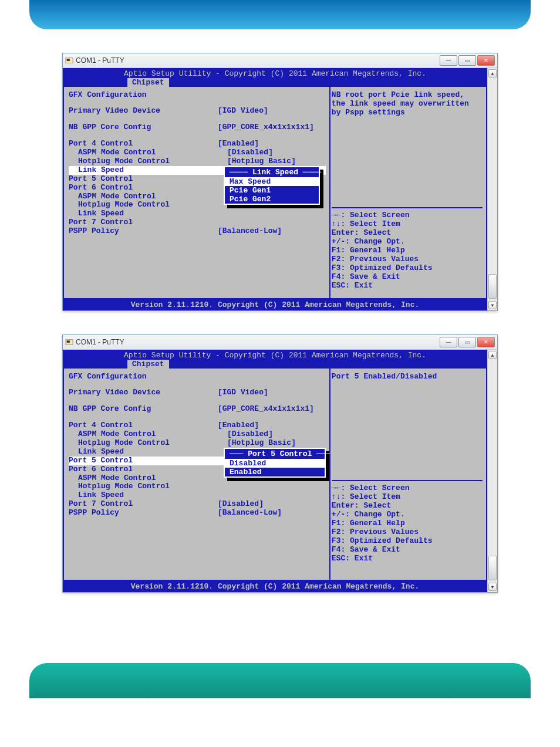 The height and width of the screenshot is (747, 560). I want to click on popup-option: Disabled, so click(275, 464).